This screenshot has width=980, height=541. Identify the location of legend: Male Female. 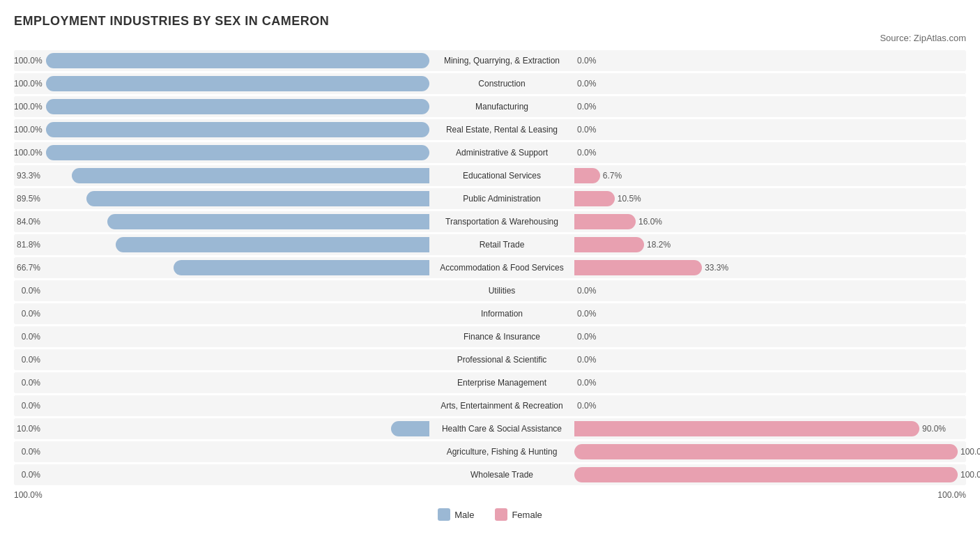
(490, 515).